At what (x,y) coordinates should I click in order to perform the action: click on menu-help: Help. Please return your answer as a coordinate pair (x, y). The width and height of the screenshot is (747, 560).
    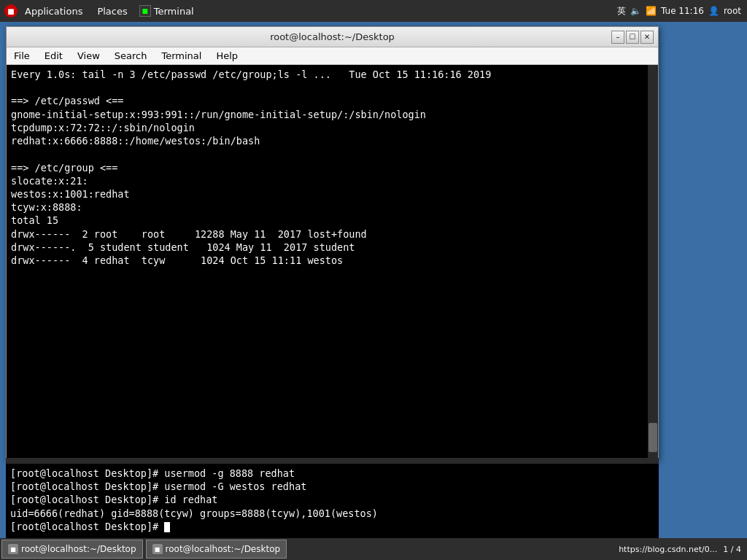
    Looking at the image, I should click on (227, 55).